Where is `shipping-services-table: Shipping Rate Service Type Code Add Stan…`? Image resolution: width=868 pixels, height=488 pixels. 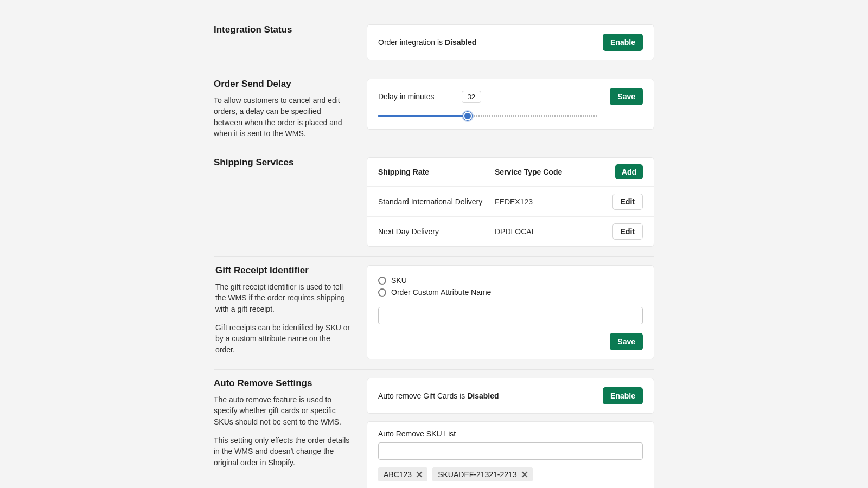
shipping-services-table: Shipping Rate Service Type Code Add Stan… is located at coordinates (510, 202).